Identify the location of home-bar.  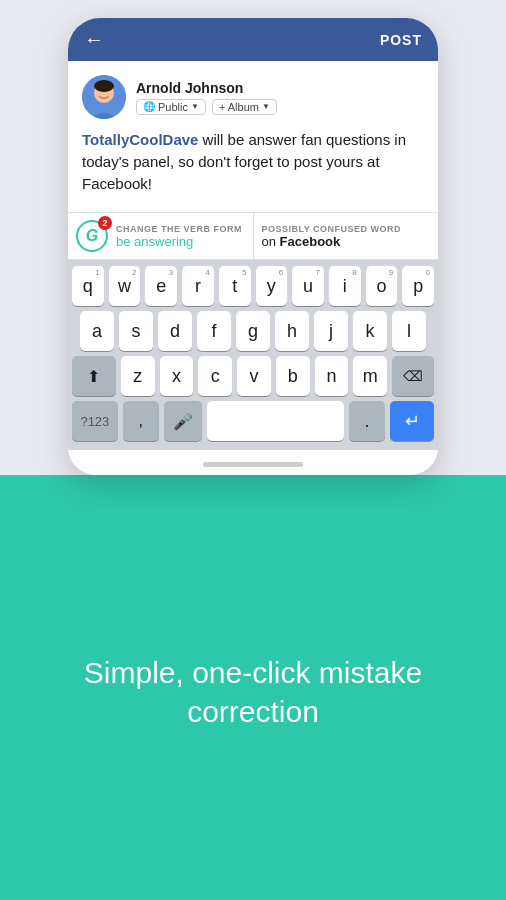
(253, 464).